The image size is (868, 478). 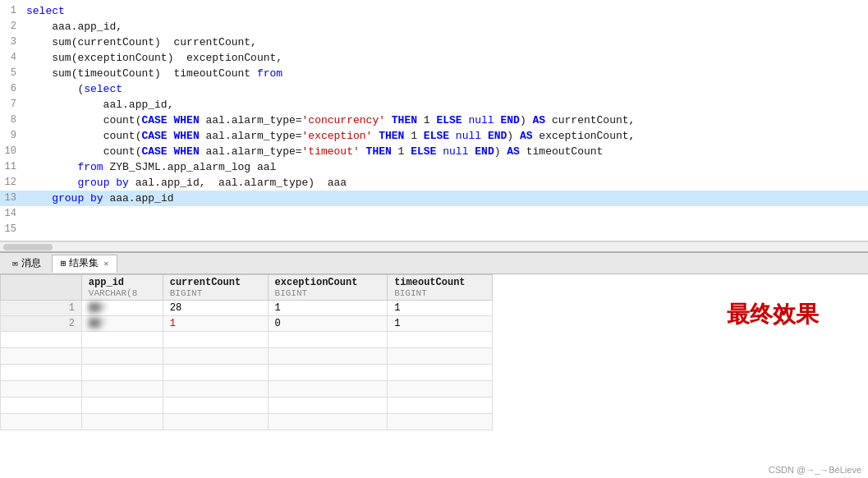 I want to click on line-number: 3, so click(x=11, y=43).